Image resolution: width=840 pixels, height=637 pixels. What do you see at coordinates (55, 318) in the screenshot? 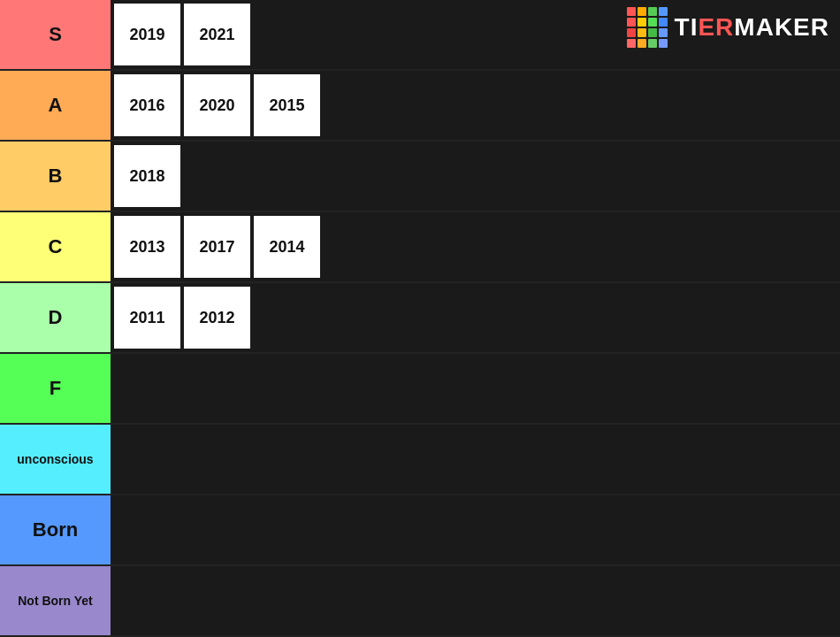
I see `tier-label-d: D` at bounding box center [55, 318].